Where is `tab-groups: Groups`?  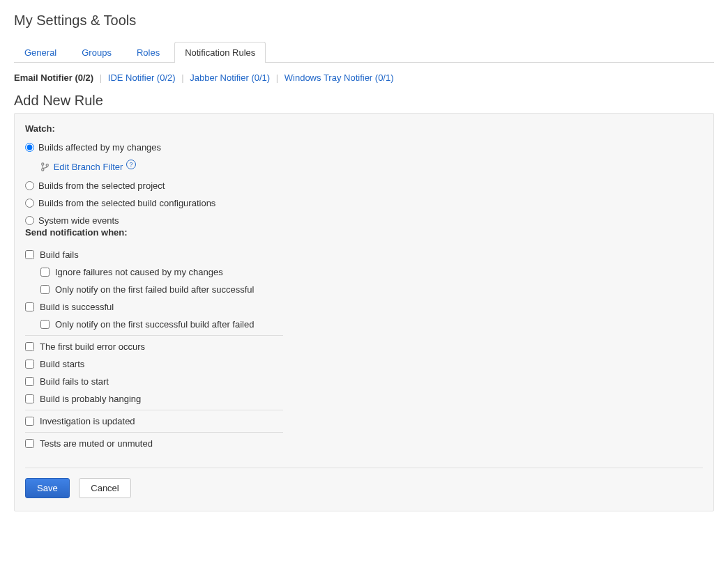
tab-groups: Groups is located at coordinates (96, 52).